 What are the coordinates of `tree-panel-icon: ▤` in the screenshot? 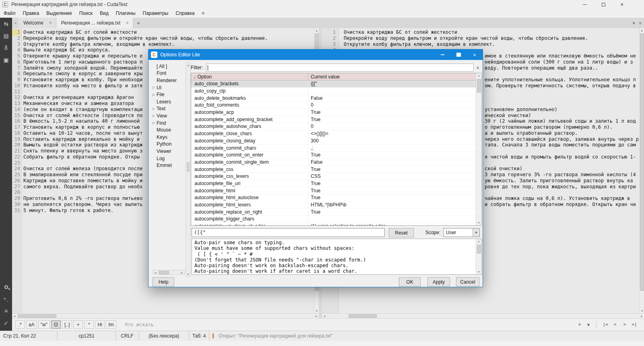 It's located at (6, 36).